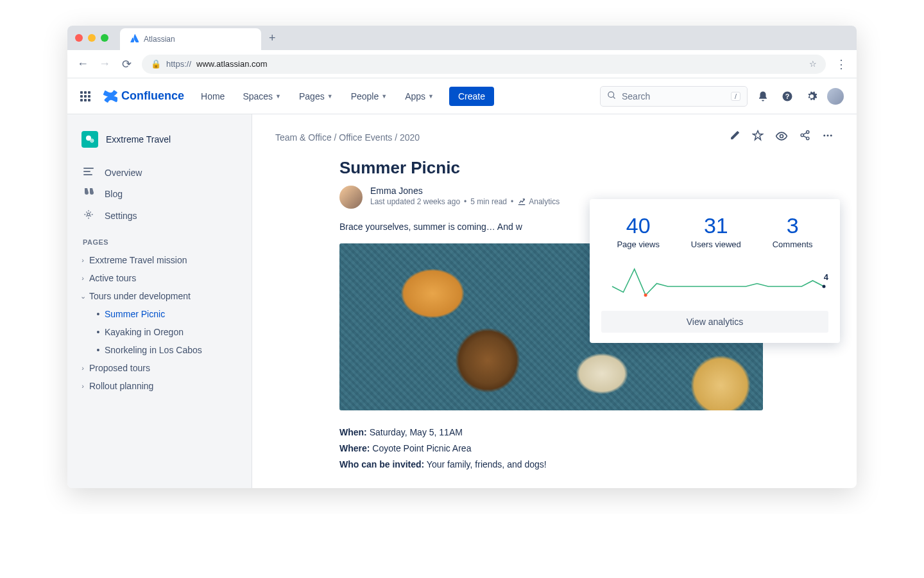 The image size is (924, 578). Describe the element at coordinates (191, 39) in the screenshot. I see `browser-tab: Atlassian` at that location.